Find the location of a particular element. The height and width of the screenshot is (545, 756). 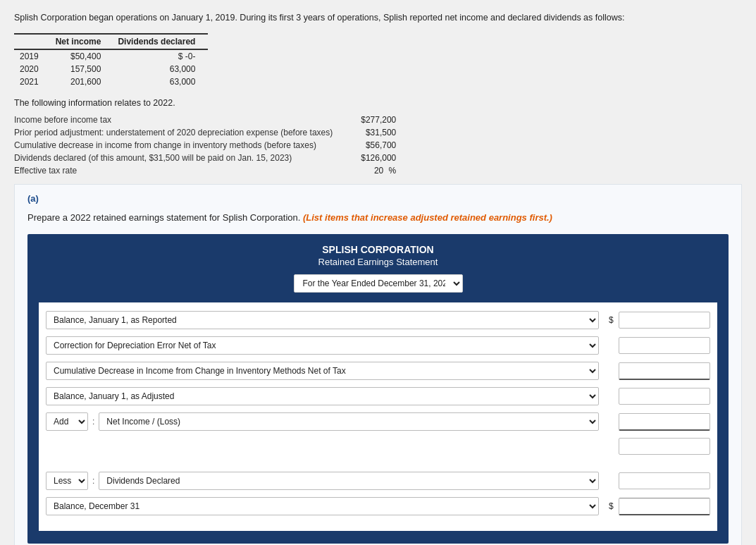

statement-title: SPLISH CORPORATION is located at coordinates (378, 250).